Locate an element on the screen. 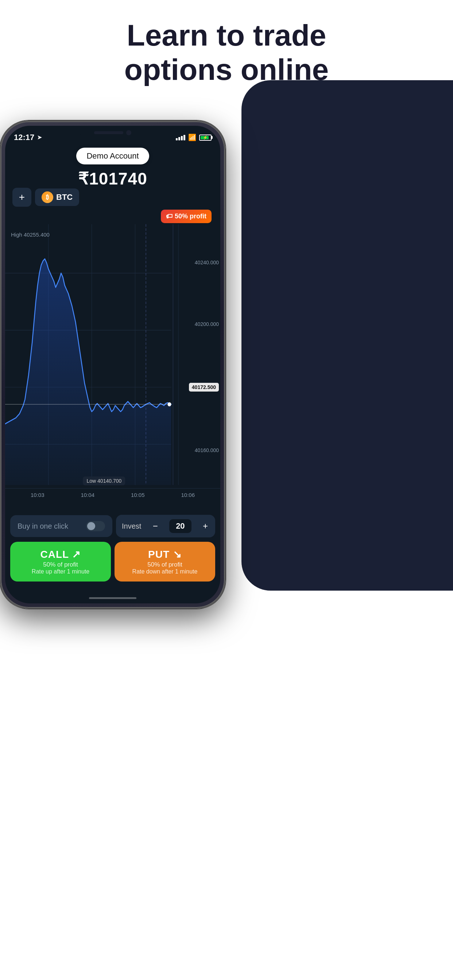 This screenshot has width=453, height=980. price-chart-svg is located at coordinates (113, 363).